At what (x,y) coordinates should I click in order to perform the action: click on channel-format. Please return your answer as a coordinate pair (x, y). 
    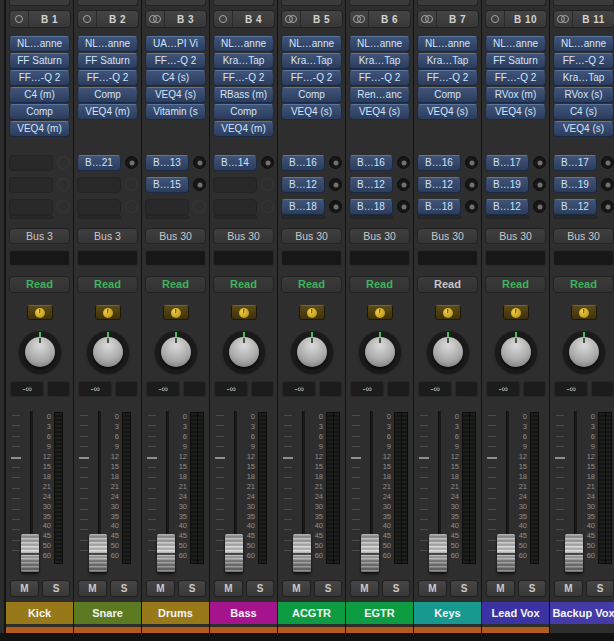
    Looking at the image, I should click on (360, 19).